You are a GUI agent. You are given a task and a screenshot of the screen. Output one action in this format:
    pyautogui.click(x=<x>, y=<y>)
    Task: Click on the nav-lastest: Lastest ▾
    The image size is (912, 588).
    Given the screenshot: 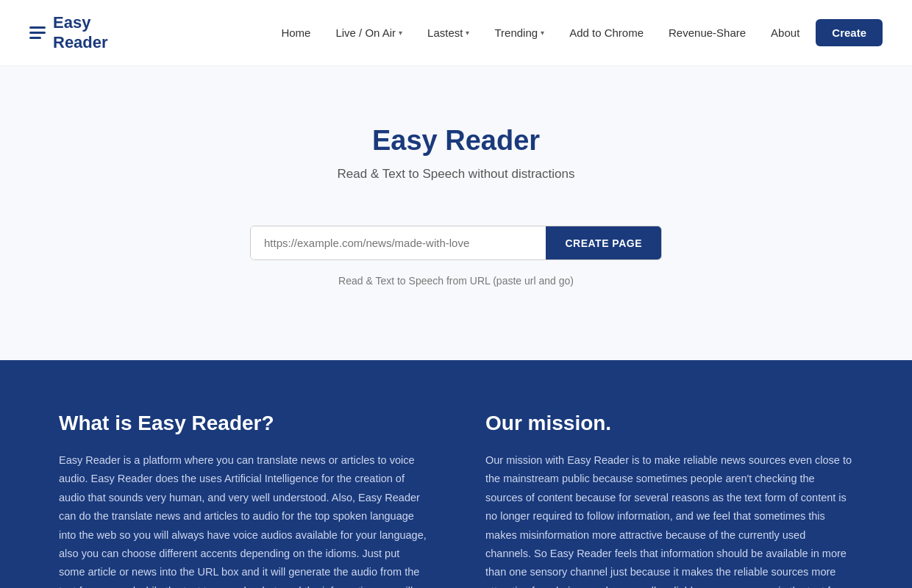 What is the action you would take?
    pyautogui.click(x=449, y=32)
    